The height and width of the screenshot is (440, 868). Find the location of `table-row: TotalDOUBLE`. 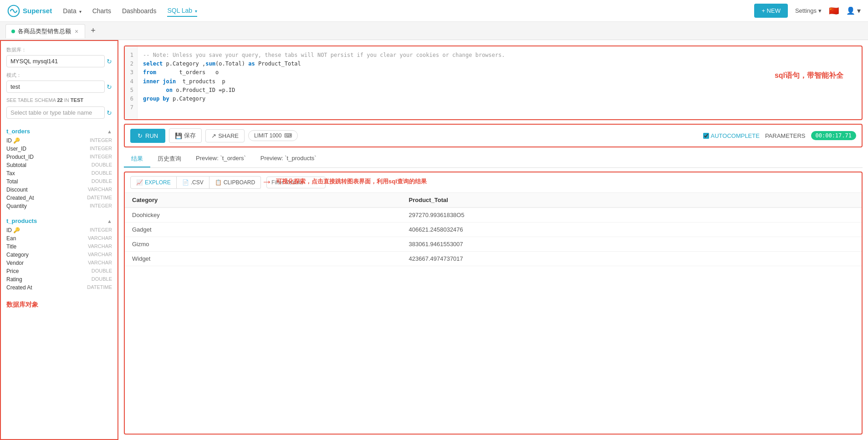

table-row: TotalDOUBLE is located at coordinates (59, 182).